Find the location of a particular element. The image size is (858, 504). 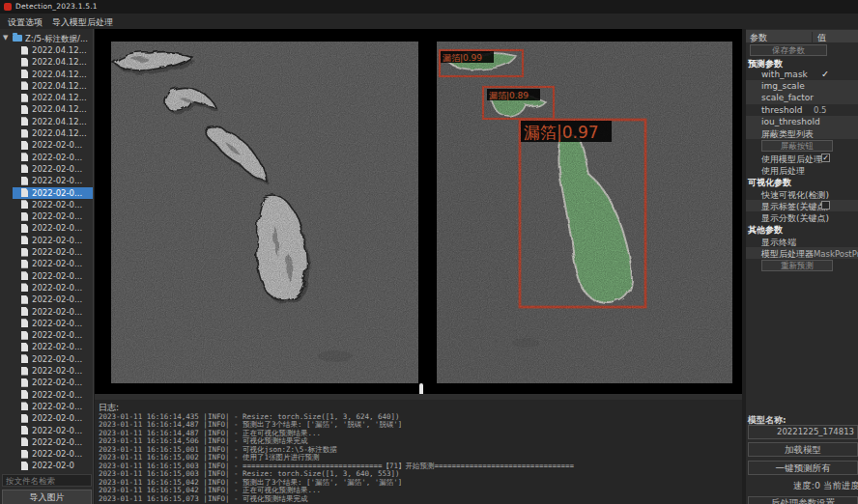

parameter-row: 使用模型后处理✓ is located at coordinates (802, 158).